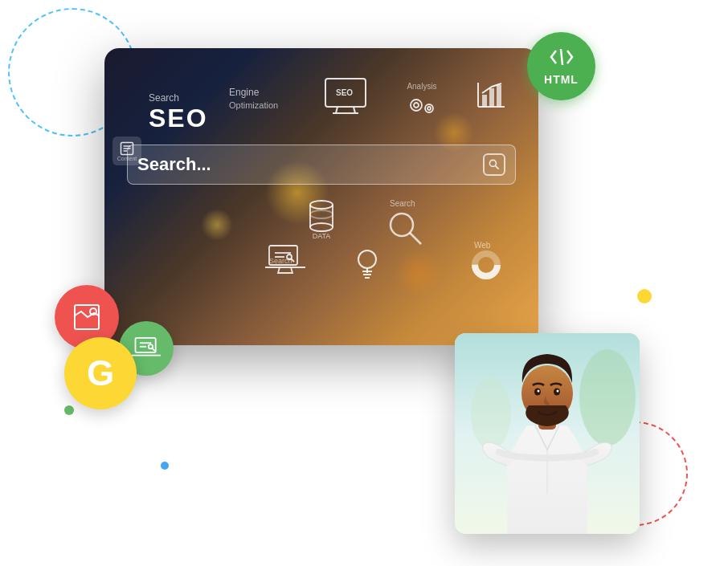  I want to click on person-silhouette, so click(547, 434).